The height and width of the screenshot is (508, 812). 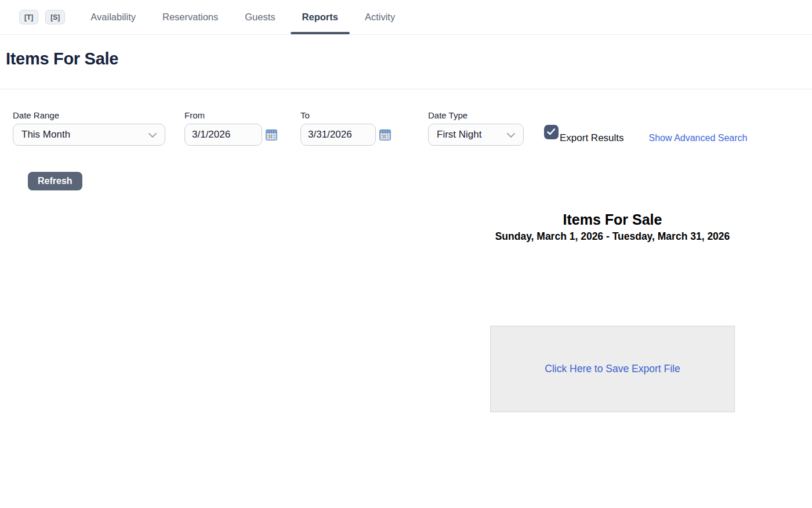 I want to click on top-navigation: [T] [S] Availability Reservations Guests…, so click(x=406, y=17).